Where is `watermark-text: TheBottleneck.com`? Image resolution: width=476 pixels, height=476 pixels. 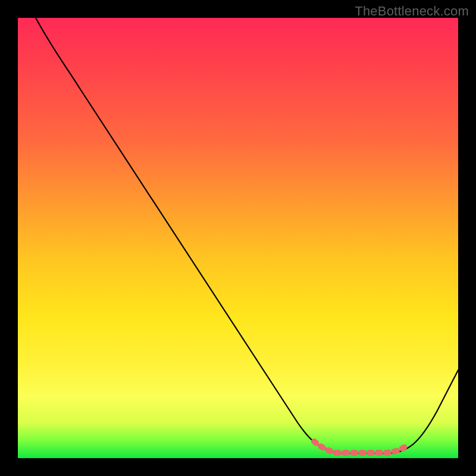
watermark-text: TheBottleneck.com is located at coordinates (412, 11).